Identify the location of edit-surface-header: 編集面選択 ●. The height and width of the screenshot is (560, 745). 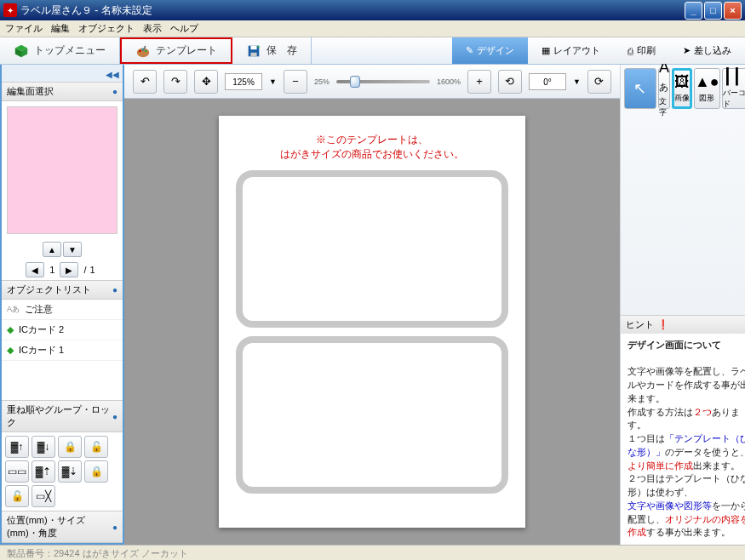
(62, 92).